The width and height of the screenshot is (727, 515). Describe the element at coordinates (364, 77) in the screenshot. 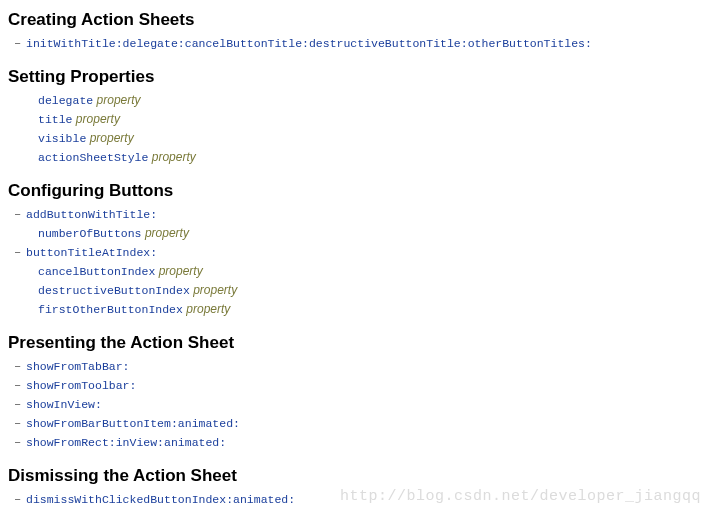

I see `section-heading: Setting Properties` at that location.